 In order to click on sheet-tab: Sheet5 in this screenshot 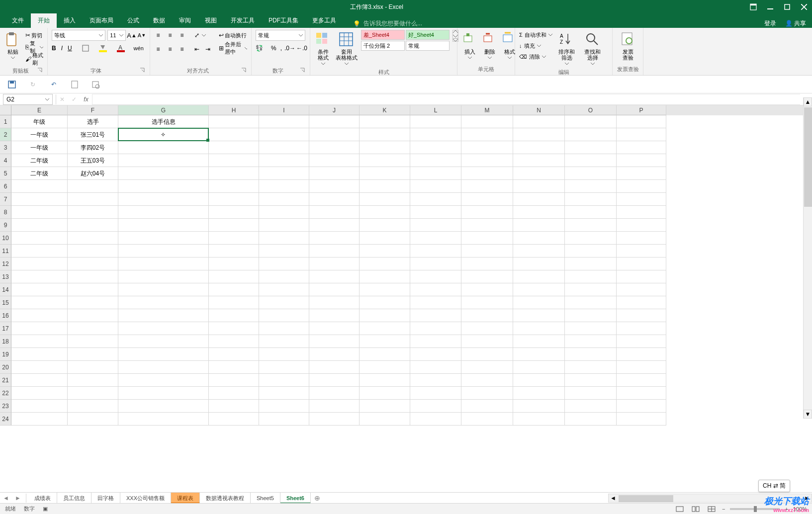, I will do `click(266, 498)`.